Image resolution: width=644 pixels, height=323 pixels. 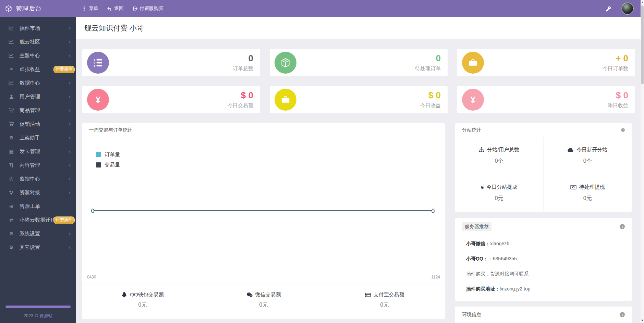 I want to click on sidebar-scroll-thumb, so click(x=38, y=307).